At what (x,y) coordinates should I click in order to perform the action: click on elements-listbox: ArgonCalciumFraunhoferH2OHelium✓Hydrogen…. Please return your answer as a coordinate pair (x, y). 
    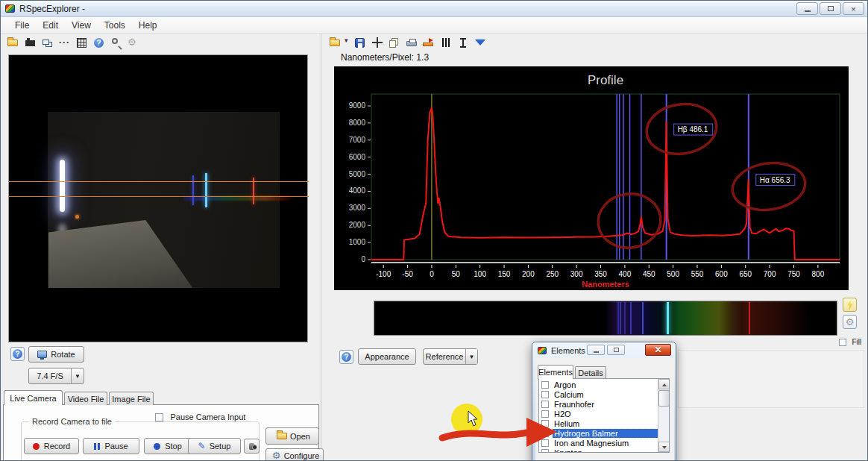
    Looking at the image, I should click on (604, 415).